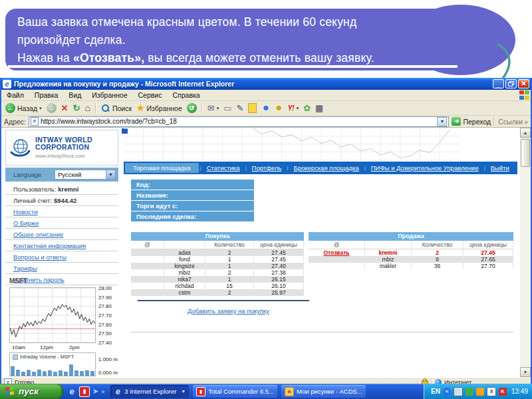 The height and width of the screenshot is (399, 532). I want to click on home-icon: ⌂, so click(87, 108).